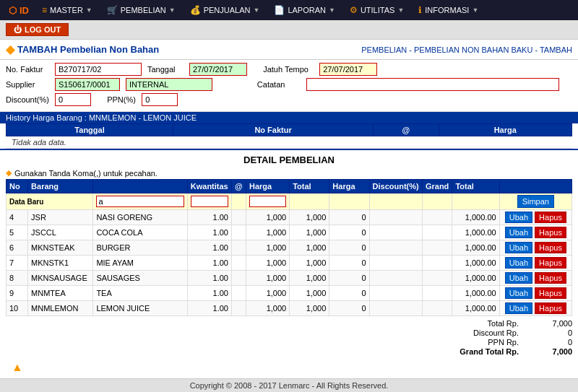 The image size is (578, 392). What do you see at coordinates (478, 342) in the screenshot?
I see `ppn-summ-label: PPN Rp.` at bounding box center [478, 342].